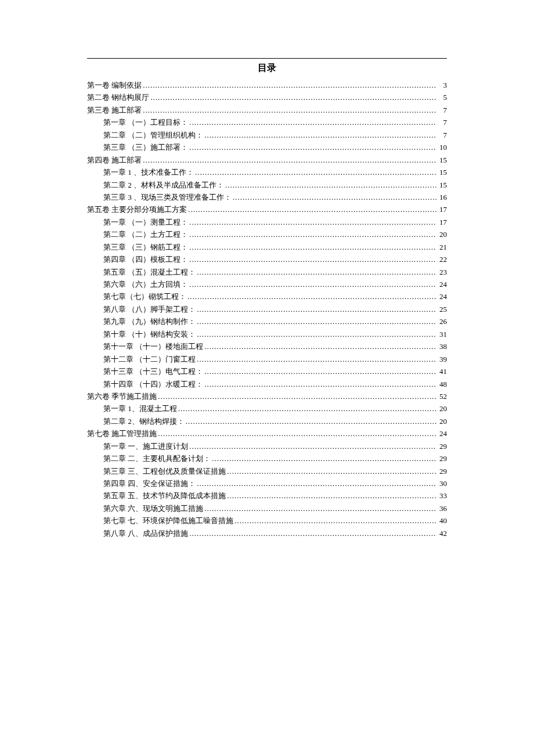 This screenshot has width=534, height=756. I want to click on toc-entry-label: 第二章 二、主要机具配备计划：, so click(157, 459).